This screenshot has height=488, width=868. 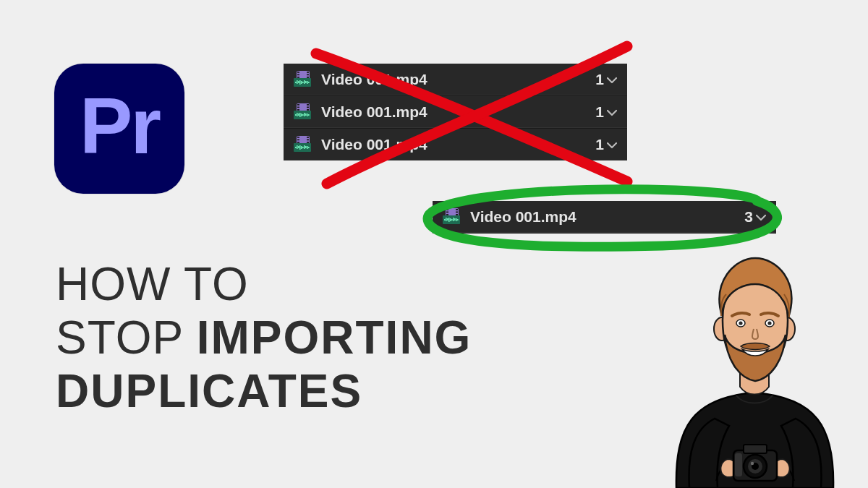 What do you see at coordinates (263, 338) in the screenshot?
I see `title-line-2: STOP IMPORTING` at bounding box center [263, 338].